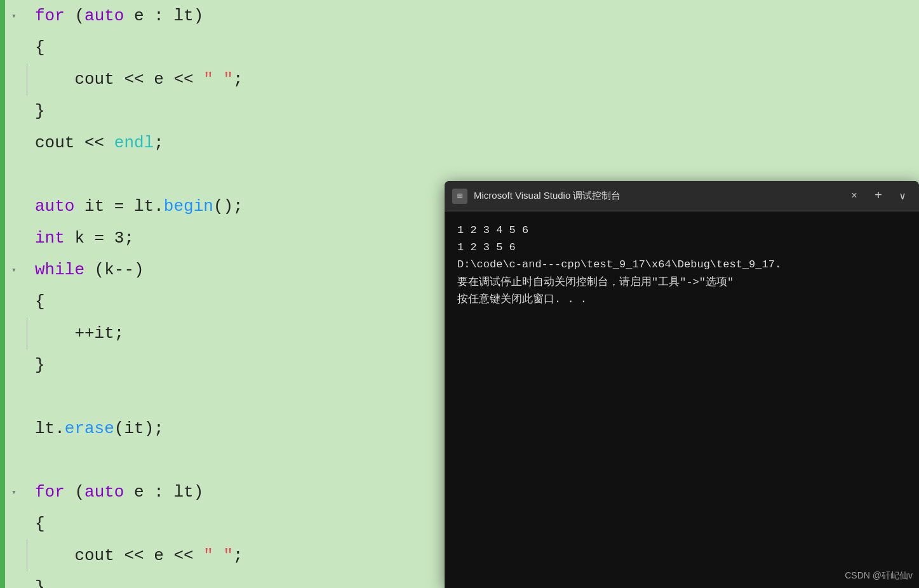  I want to click on code-text: auto it = lt.begin();, so click(222, 206).